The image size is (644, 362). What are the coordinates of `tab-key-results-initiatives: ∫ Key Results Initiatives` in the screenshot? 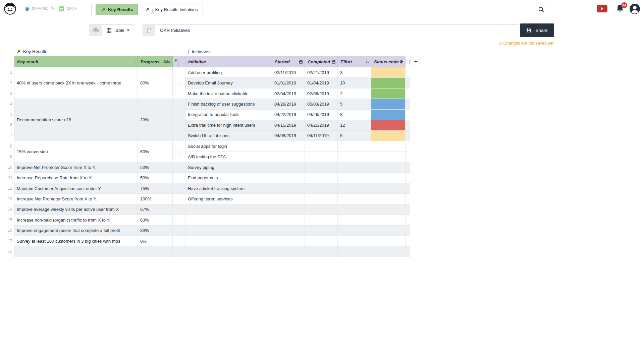 It's located at (171, 9).